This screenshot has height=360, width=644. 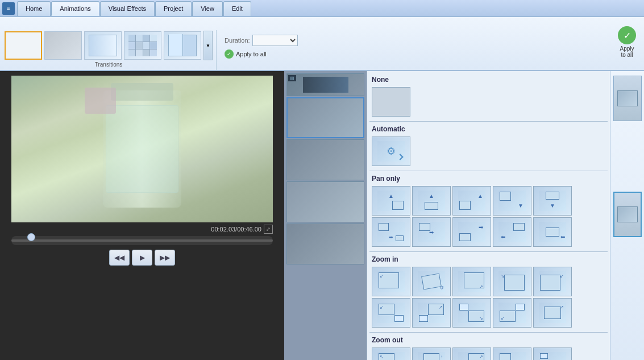 I want to click on pan-grid: ▲ ▲ ▲ ▼, so click(x=489, y=217).